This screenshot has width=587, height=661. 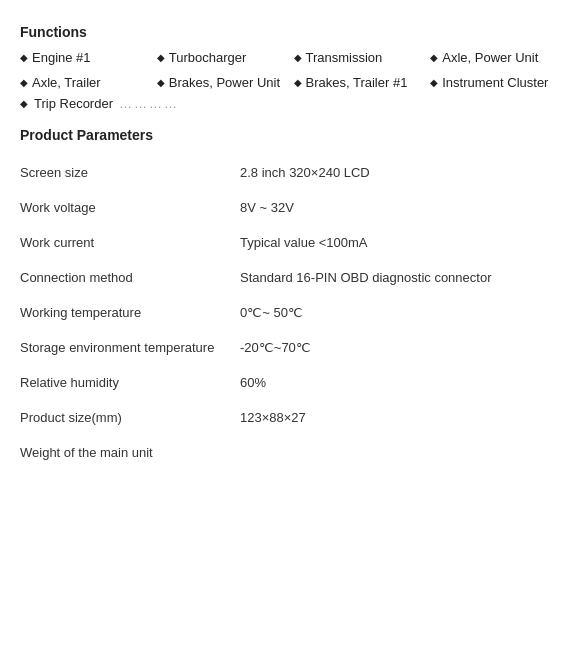 I want to click on param-label: Product size(mm), so click(x=130, y=418).